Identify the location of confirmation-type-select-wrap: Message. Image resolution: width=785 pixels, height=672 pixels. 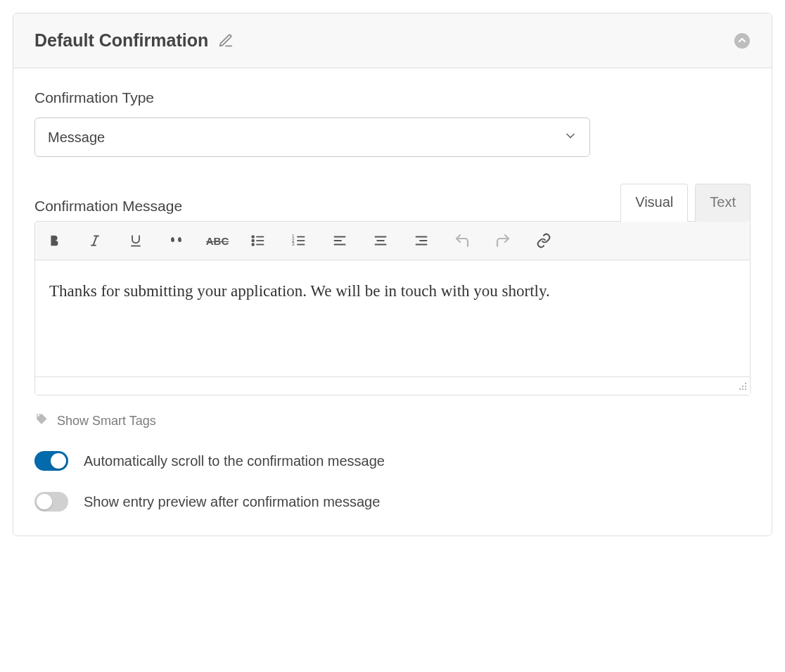
(312, 137).